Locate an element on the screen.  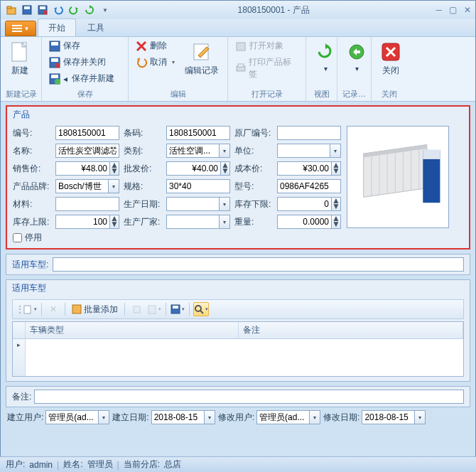
field-mfg is located at coordinates (193, 222).